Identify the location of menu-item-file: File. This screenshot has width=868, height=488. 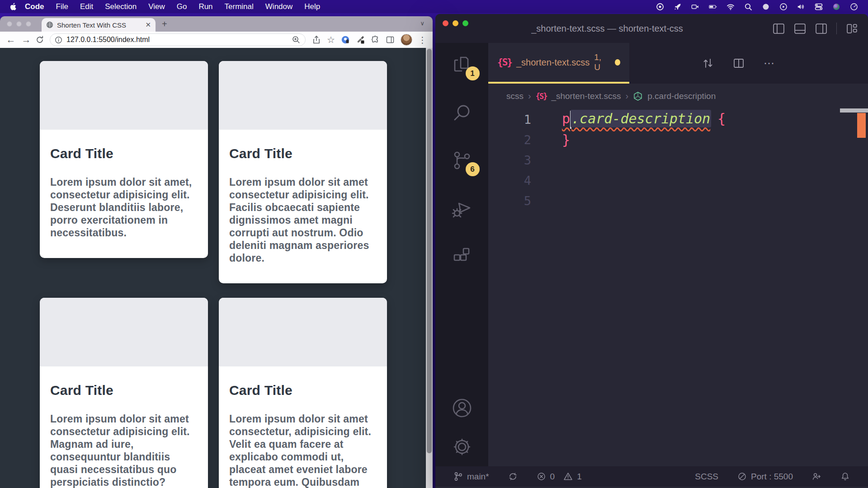
(62, 7).